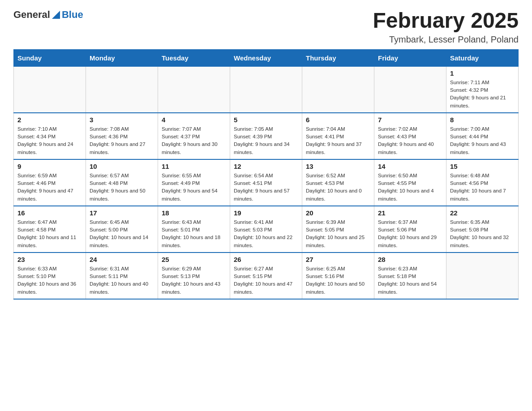  Describe the element at coordinates (482, 120) in the screenshot. I see `day-number: 8` at that location.